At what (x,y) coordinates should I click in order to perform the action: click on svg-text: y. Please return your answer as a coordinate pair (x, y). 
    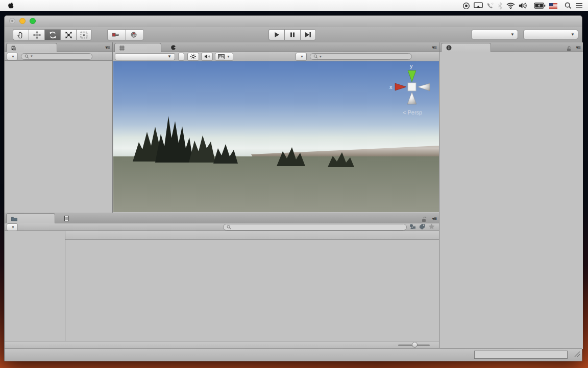
    Looking at the image, I should click on (411, 66).